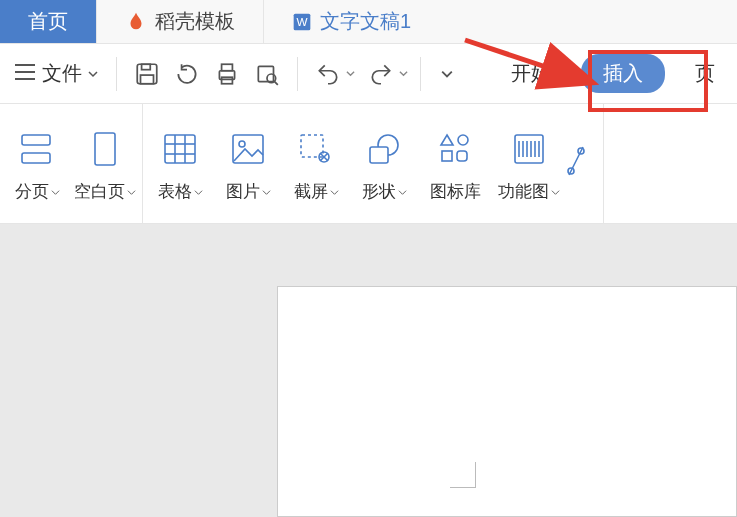 The height and width of the screenshot is (517, 737). What do you see at coordinates (379, 192) in the screenshot?
I see `shapes-label: 形状` at bounding box center [379, 192].